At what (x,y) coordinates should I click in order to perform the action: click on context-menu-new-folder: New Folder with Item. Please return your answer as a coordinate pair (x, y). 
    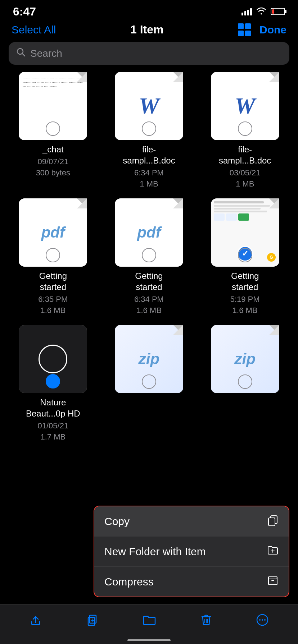
    Looking at the image, I should click on (191, 552).